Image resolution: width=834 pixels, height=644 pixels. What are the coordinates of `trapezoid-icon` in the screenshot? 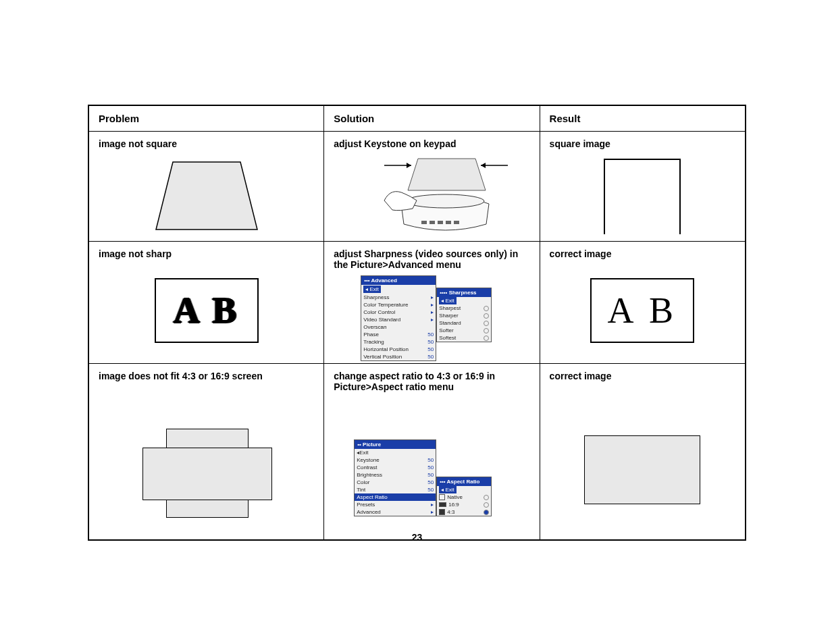 It's located at (207, 196).